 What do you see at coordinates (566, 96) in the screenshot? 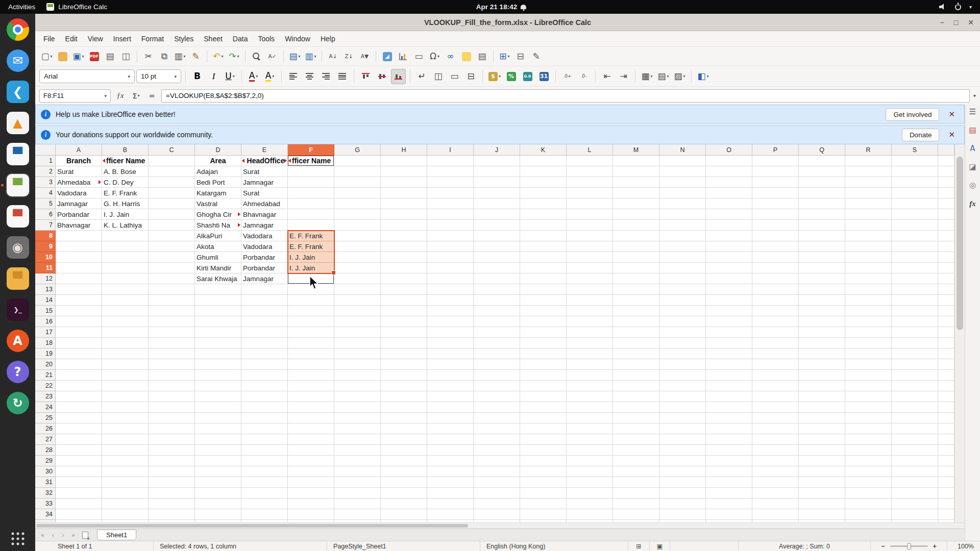
I see `formula-input: =VLOOKUP(E8,$A$2:$B$7,2,0)` at bounding box center [566, 96].